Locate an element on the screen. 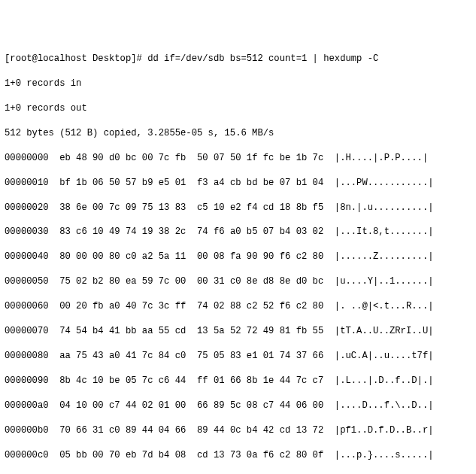  hex-row: 00000050 75 02 b2 80 ea 59 7c 00 00 31 c… is located at coordinates (238, 281).